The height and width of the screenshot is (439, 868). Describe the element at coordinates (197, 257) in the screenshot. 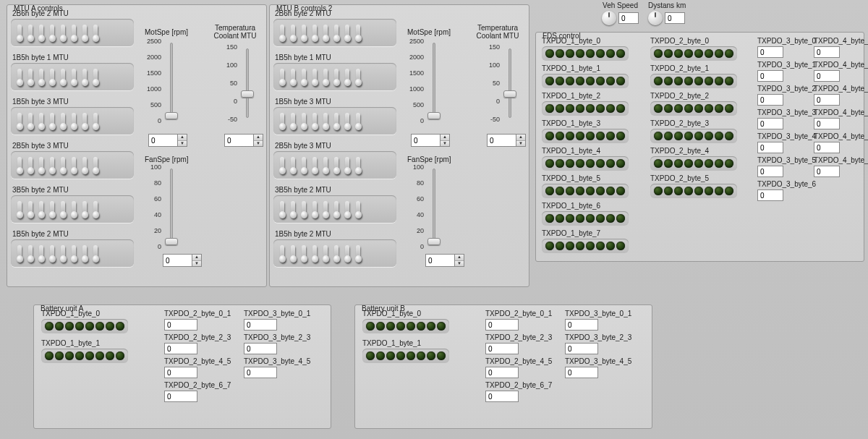

I see `mtu-a-fanspe-num-up: ▲` at that location.